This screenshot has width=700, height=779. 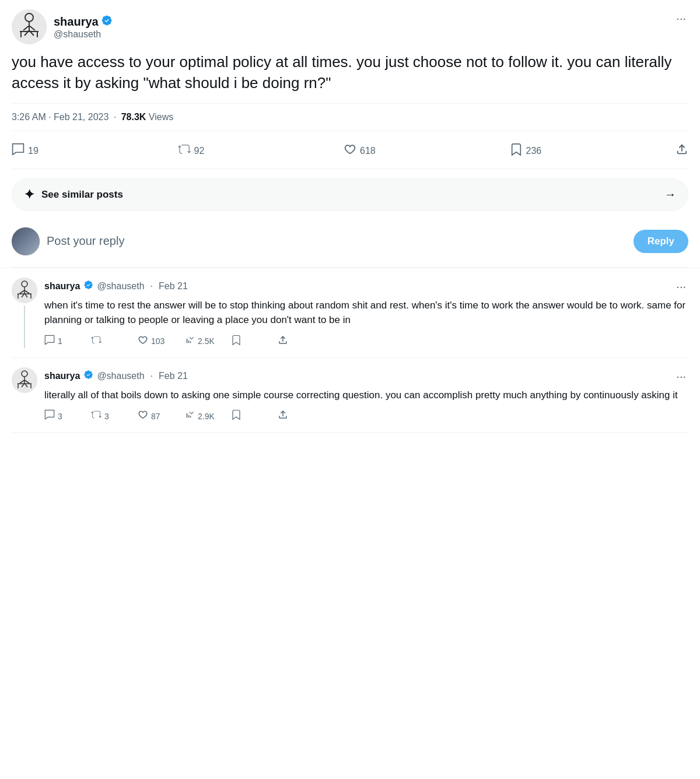 What do you see at coordinates (208, 342) in the screenshot?
I see `reply-views-action-1: 2.5K` at bounding box center [208, 342].